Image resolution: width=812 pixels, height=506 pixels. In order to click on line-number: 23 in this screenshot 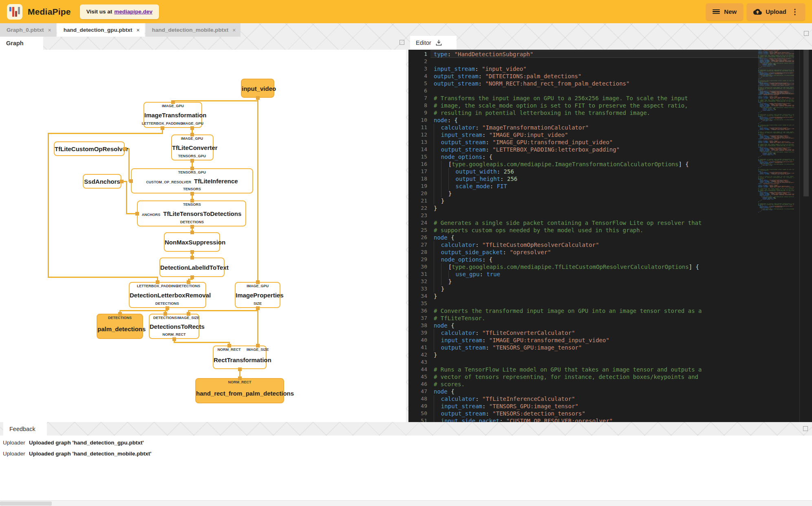, I will do `click(418, 216)`.